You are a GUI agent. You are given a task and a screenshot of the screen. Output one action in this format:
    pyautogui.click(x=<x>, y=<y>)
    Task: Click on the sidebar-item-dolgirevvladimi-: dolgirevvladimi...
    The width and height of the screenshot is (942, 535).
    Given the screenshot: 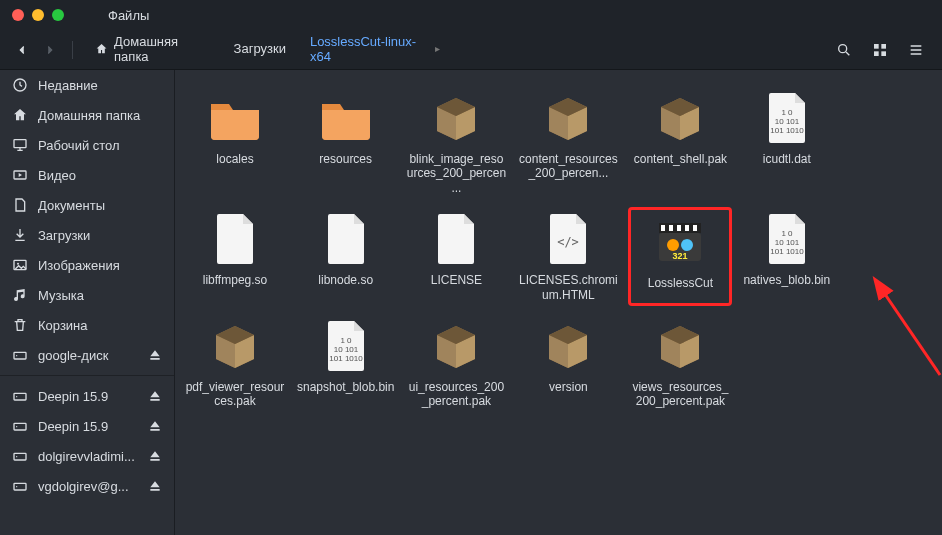 What is the action you would take?
    pyautogui.click(x=87, y=456)
    